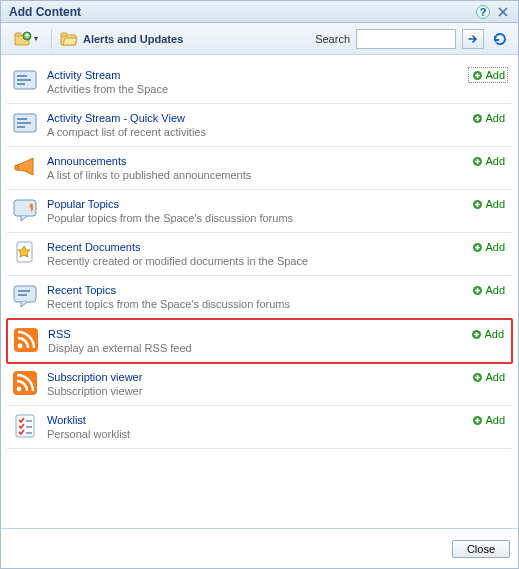 The image size is (519, 569). I want to click on list-item-title: Activity Stream - Quick View, so click(258, 118).